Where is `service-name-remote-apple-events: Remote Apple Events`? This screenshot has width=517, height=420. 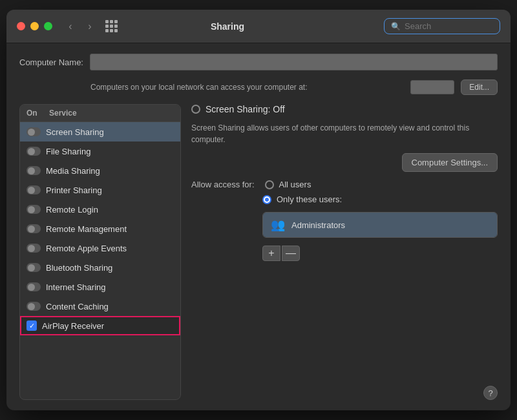 service-name-remote-apple-events: Remote Apple Events is located at coordinates (87, 248).